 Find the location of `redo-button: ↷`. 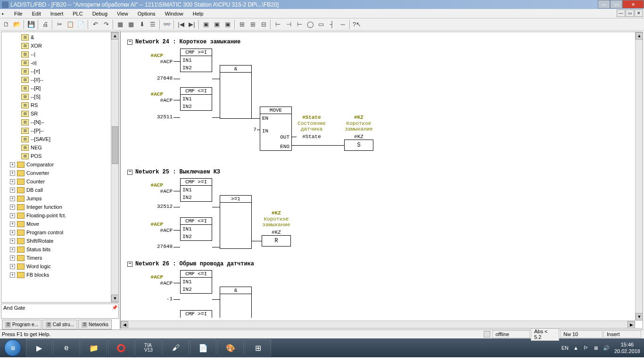

redo-button: ↷ is located at coordinates (106, 25).